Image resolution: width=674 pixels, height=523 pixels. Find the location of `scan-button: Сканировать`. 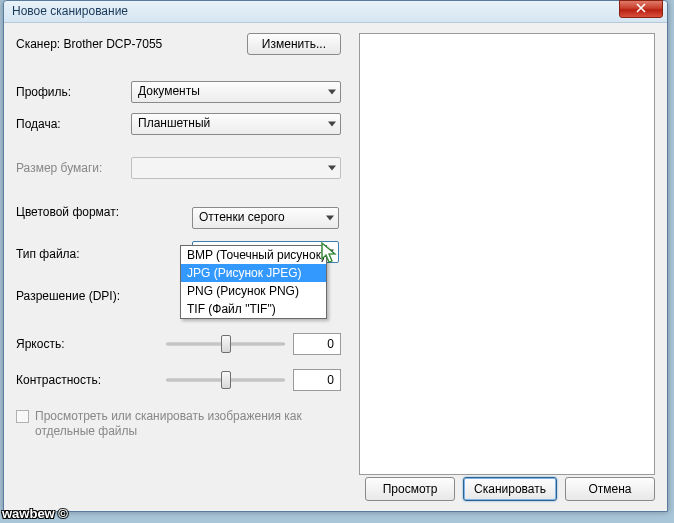

scan-button: Сканировать is located at coordinates (510, 489).